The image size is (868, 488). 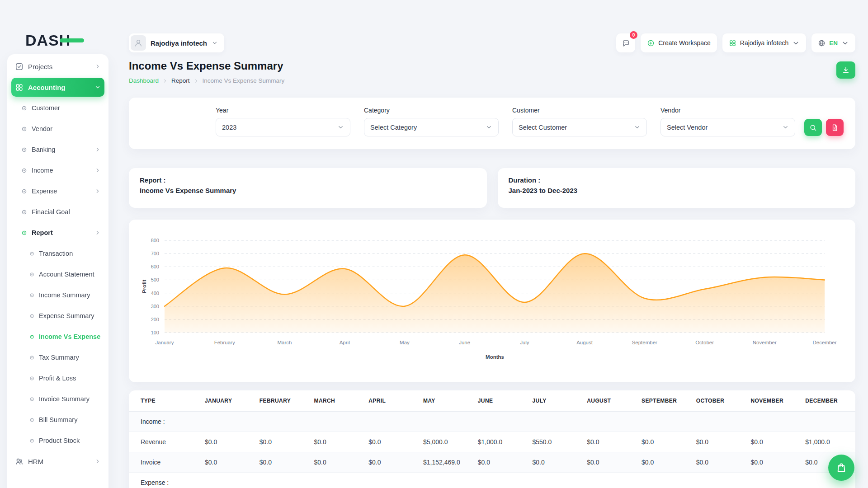 What do you see at coordinates (58, 108) in the screenshot?
I see `sidebar-item-customer: Customer` at bounding box center [58, 108].